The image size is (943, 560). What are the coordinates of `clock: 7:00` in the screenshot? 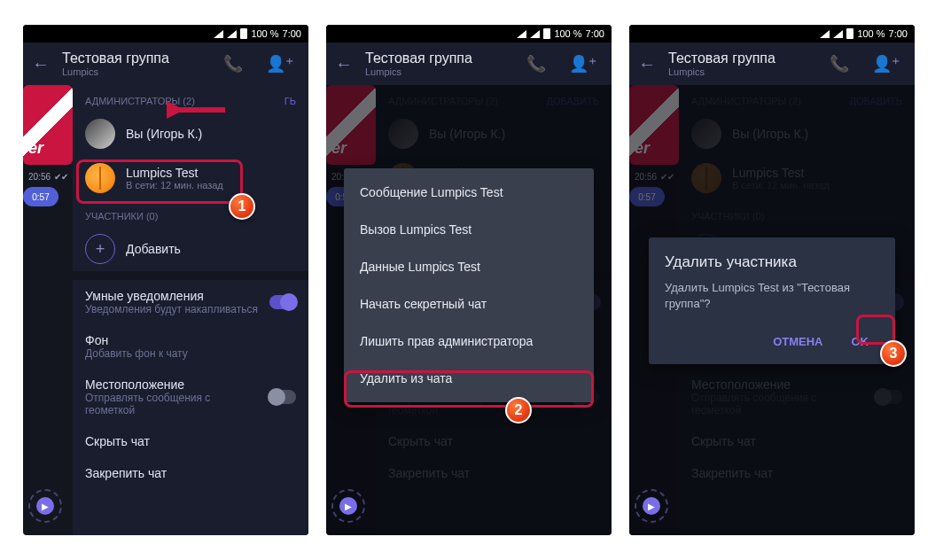 It's located at (292, 34).